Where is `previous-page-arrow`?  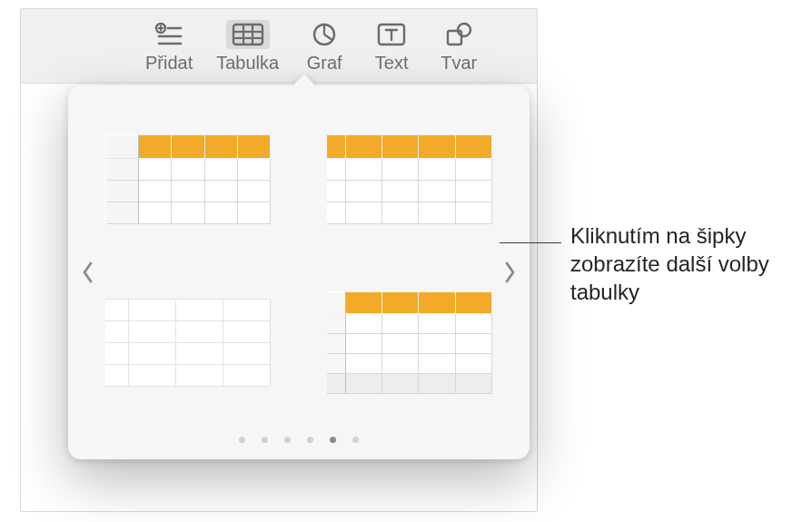 previous-page-arrow is located at coordinates (87, 272).